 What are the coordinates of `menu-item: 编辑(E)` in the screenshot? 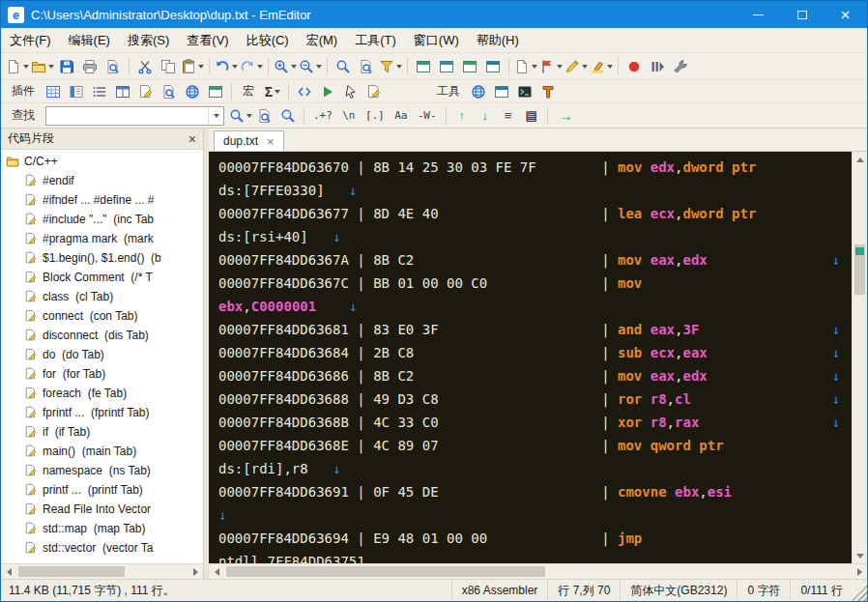 It's located at (89, 41).